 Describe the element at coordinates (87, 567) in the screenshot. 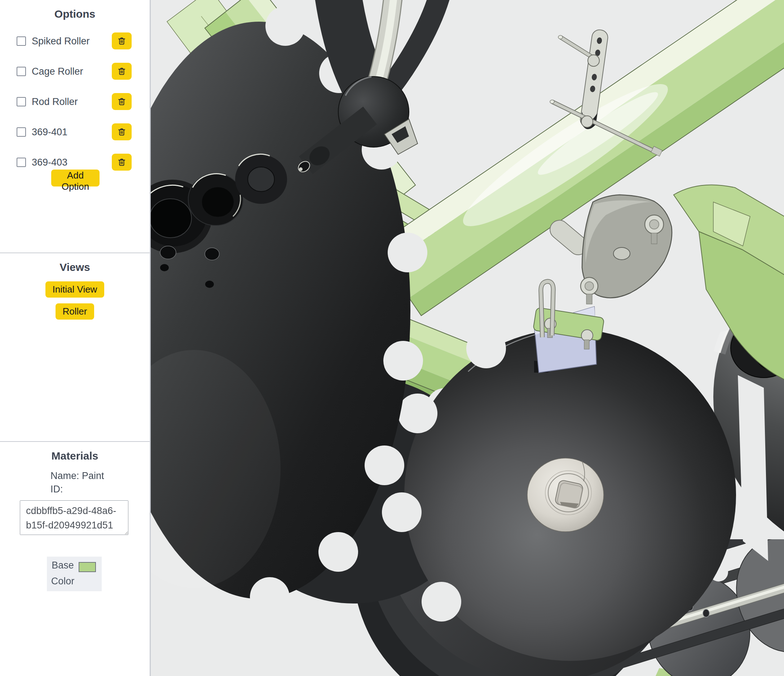

I see `base-color-swatch` at that location.